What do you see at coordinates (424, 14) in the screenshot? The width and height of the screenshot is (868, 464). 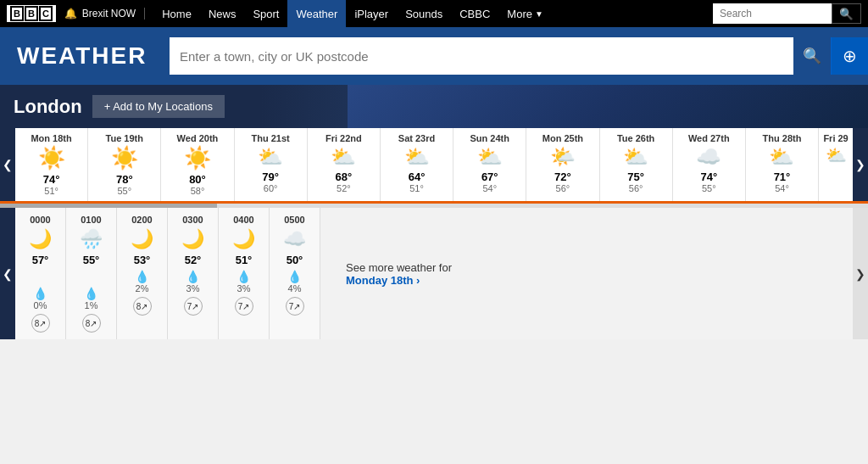 I see `nav-sounds: Sounds` at bounding box center [424, 14].